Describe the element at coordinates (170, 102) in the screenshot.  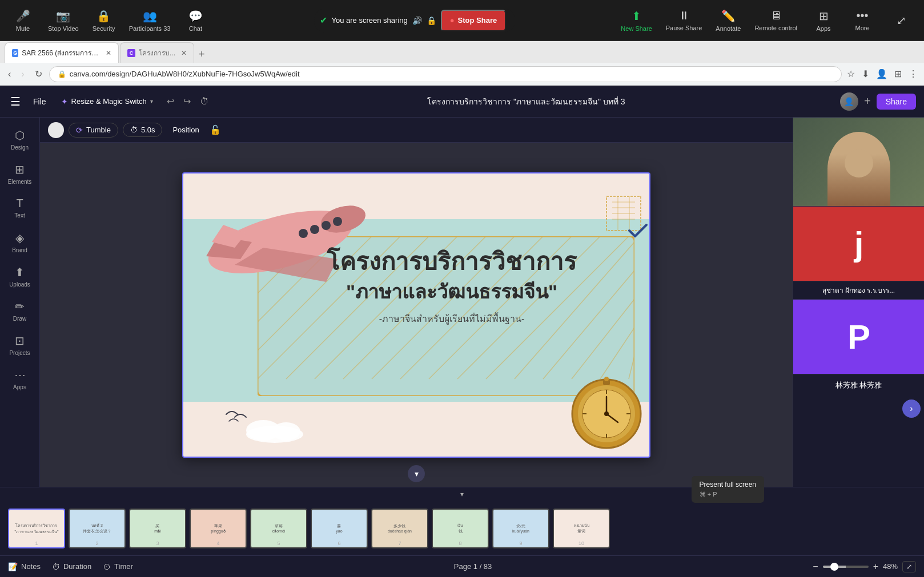
I see `undo-button: ↩` at that location.